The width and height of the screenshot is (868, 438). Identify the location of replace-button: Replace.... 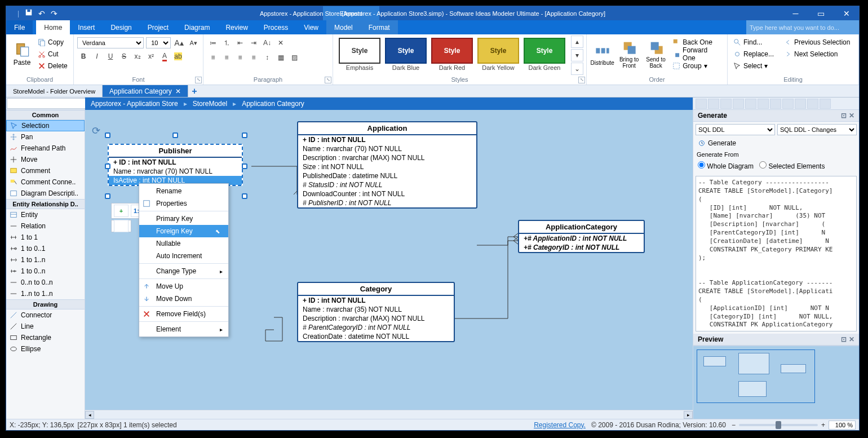
(754, 54).